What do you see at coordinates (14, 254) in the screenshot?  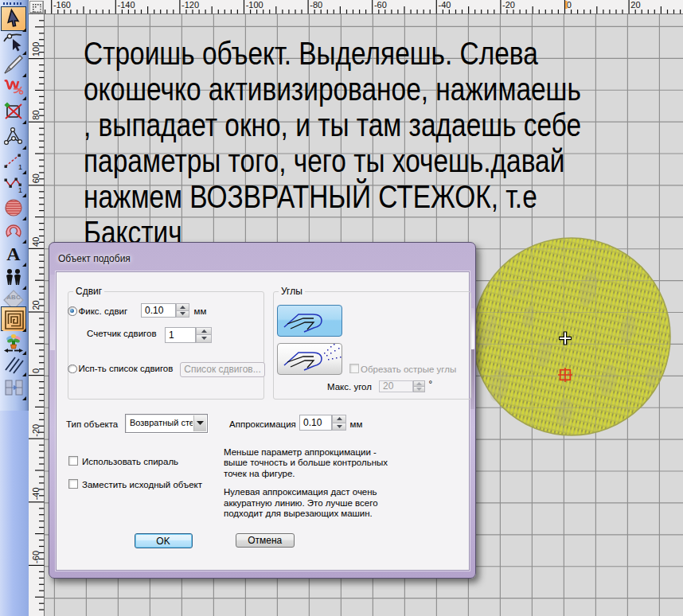 I see `svg-text: A` at bounding box center [14, 254].